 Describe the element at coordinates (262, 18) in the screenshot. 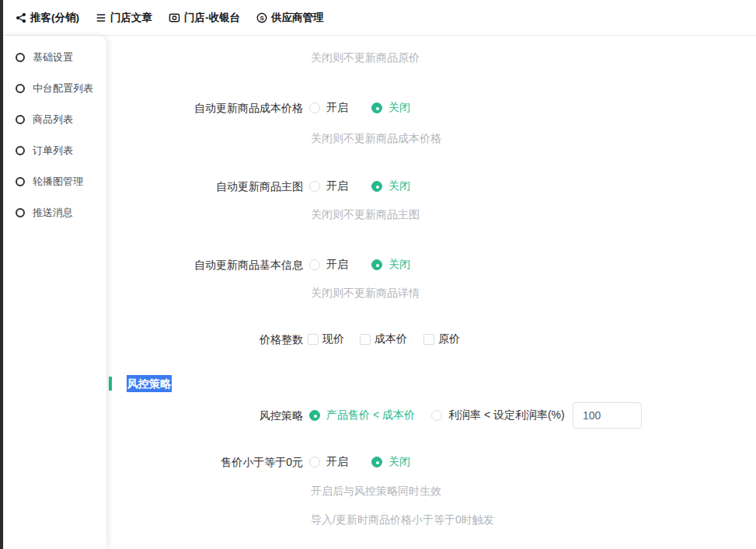

I see `supplier-icon: S` at that location.